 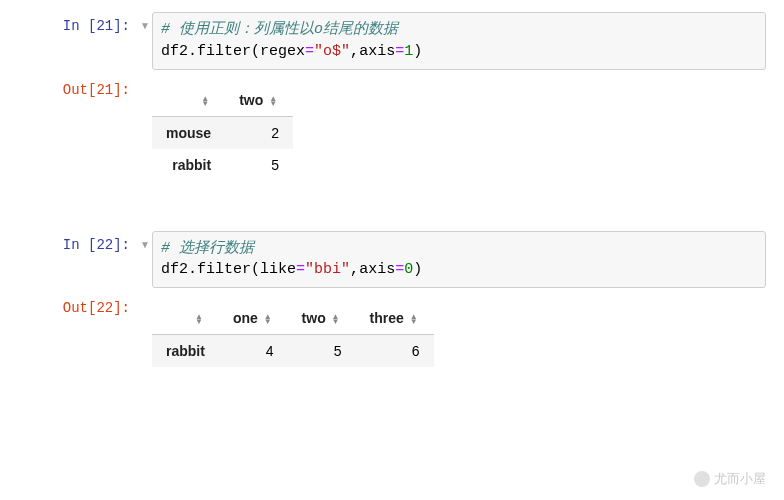 I want to click on wechat-icon, so click(x=702, y=479).